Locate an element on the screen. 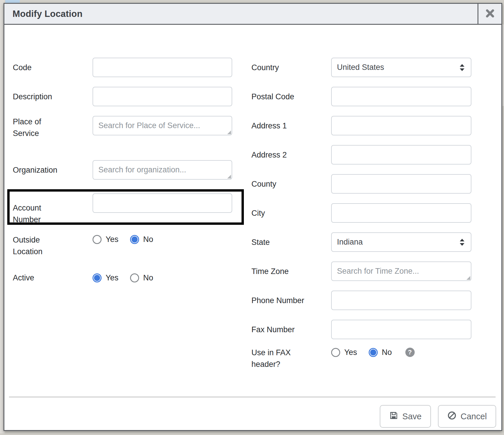  field-row-place-of-service: Place of Service is located at coordinates (128, 128).